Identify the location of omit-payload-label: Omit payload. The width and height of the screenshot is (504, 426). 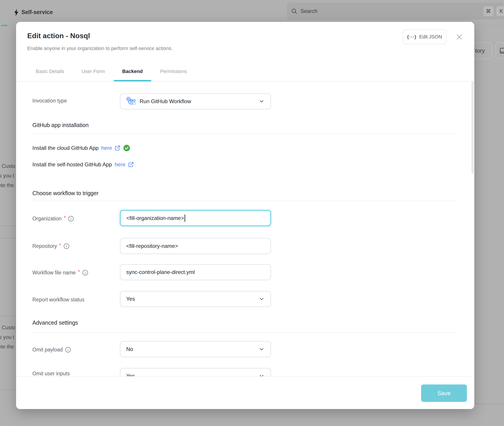
(52, 350).